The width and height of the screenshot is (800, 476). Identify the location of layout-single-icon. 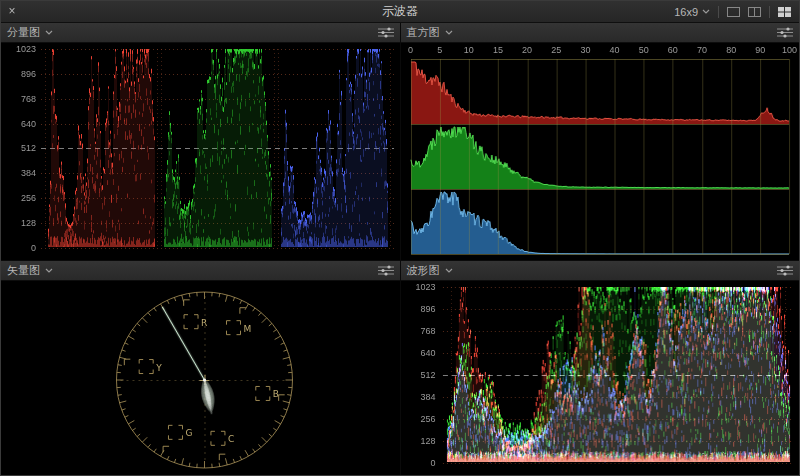
(734, 12).